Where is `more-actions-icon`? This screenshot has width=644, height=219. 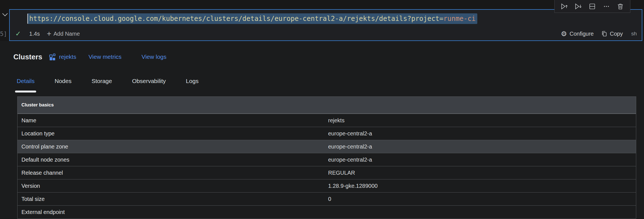
more-actions-icon is located at coordinates (606, 6).